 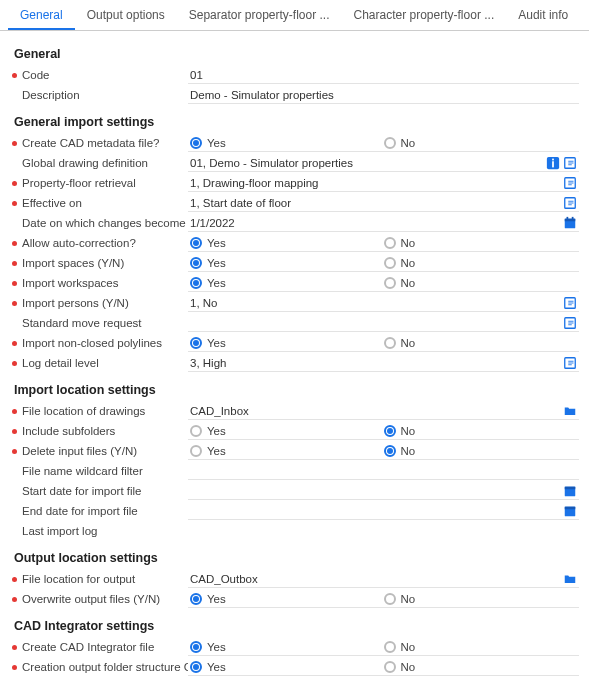 What do you see at coordinates (99, 343) in the screenshot?
I see `label-import-polylines: Import non-closed polylines` at bounding box center [99, 343].